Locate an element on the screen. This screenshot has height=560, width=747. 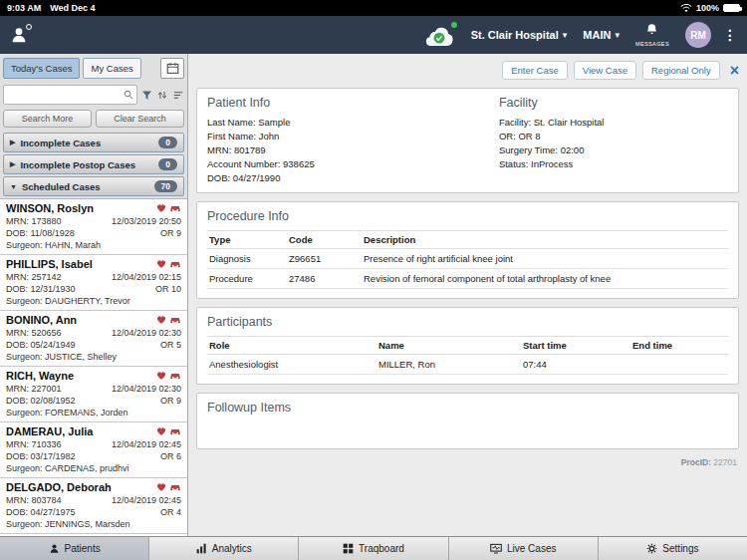
table-header-row: Type Code Description is located at coordinates (468, 240).